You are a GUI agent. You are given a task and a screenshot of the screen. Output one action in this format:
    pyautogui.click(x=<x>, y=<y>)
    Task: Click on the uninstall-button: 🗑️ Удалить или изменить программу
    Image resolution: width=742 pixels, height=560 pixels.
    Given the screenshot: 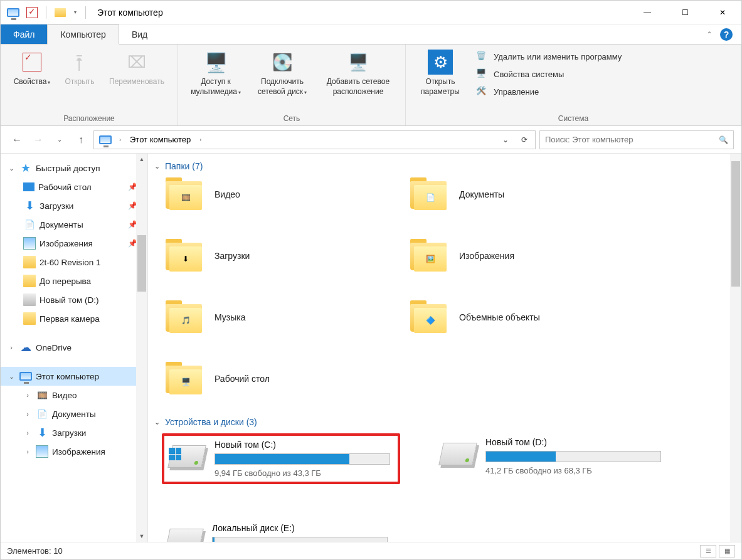 What is the action you would take?
    pyautogui.click(x=549, y=56)
    